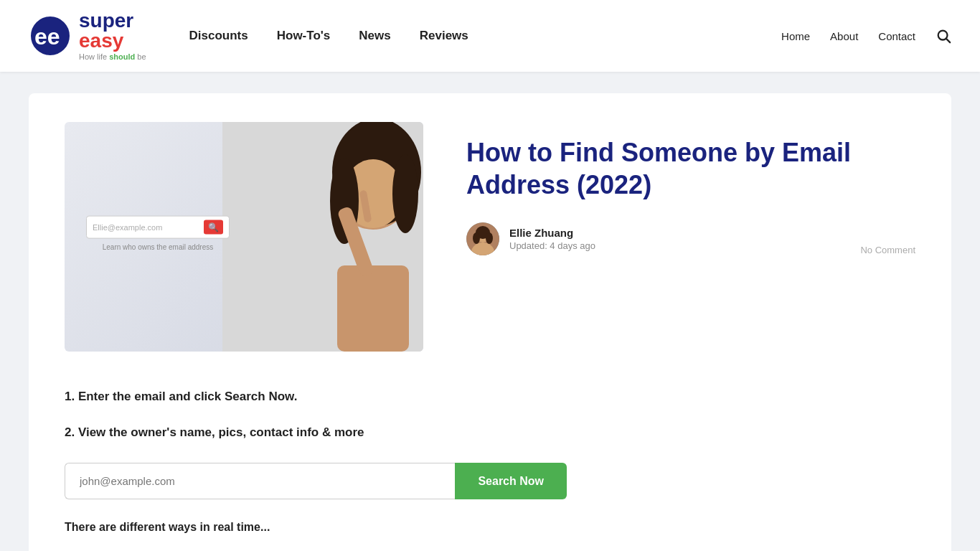 The image size is (980, 551). What do you see at coordinates (304, 36) in the screenshot?
I see `nav-howtos: How-To's` at bounding box center [304, 36].